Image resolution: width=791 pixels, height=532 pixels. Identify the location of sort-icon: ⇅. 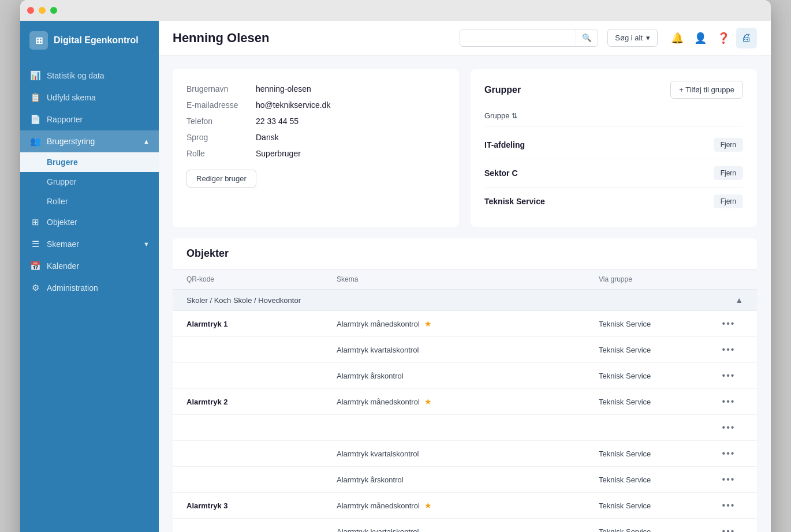
(514, 116).